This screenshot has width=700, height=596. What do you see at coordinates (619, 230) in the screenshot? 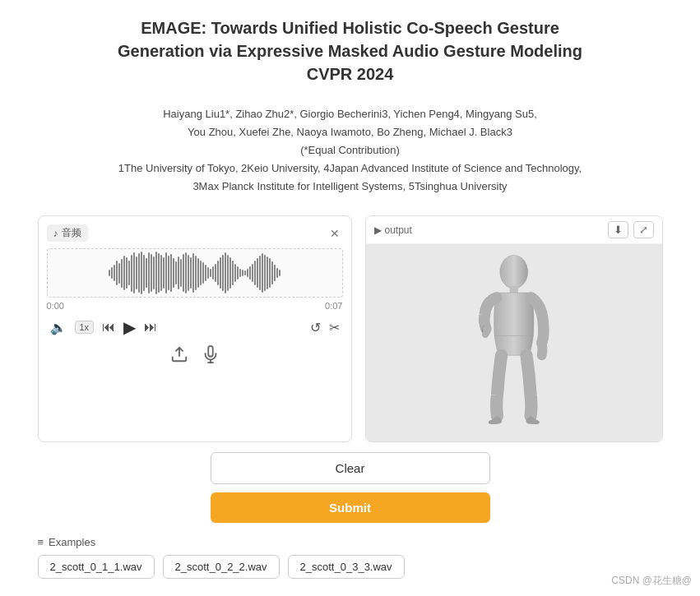
I see `download-button: ⬇` at bounding box center [619, 230].